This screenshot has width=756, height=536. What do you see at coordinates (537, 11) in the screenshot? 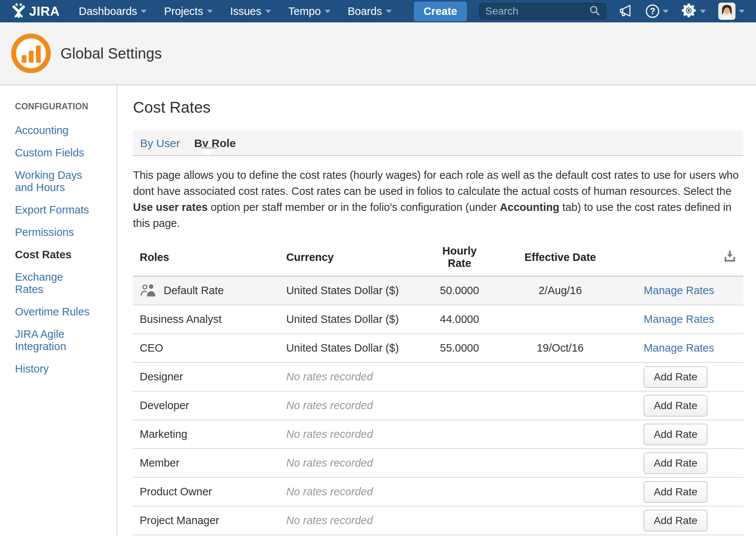
I see `search-input` at bounding box center [537, 11].